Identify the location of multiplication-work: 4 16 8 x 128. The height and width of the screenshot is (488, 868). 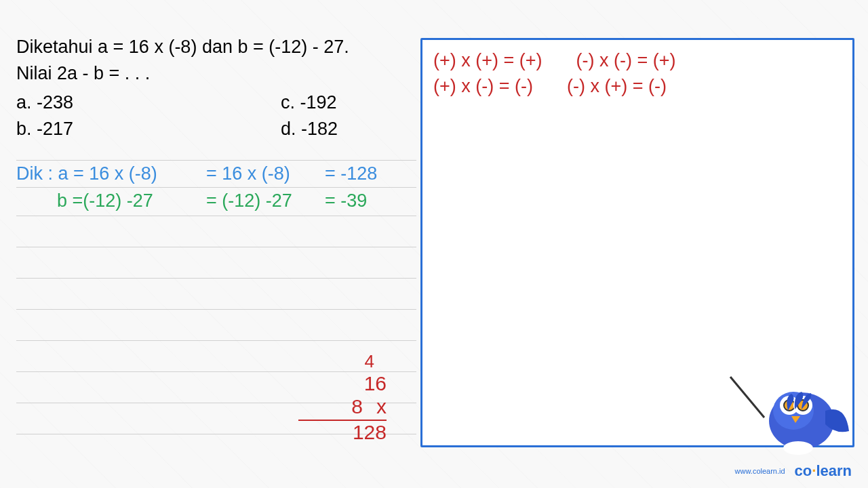
(342, 397).